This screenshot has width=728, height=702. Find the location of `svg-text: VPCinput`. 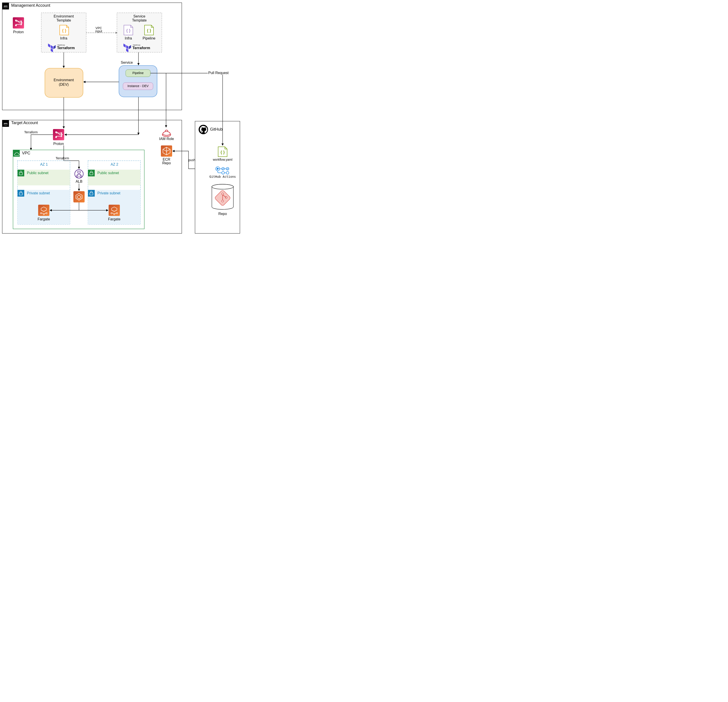

svg-text: VPCinput is located at coordinates (99, 30).